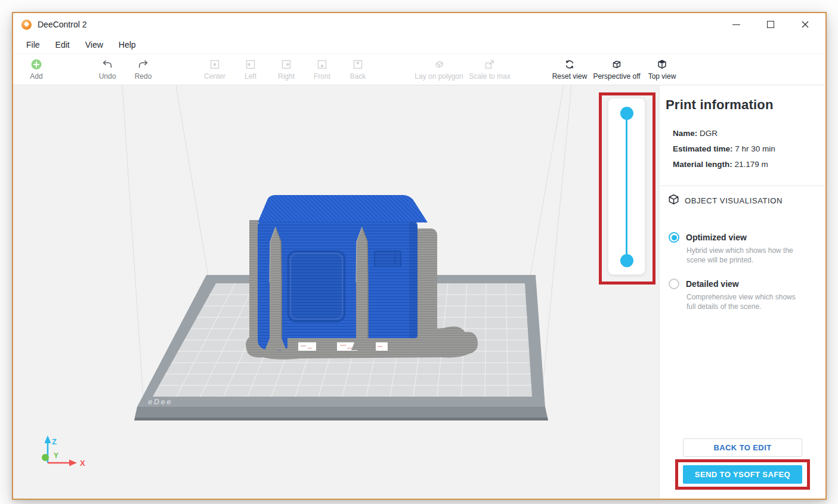 This screenshot has width=838, height=504. I want to click on app-logo-icon, so click(26, 25).